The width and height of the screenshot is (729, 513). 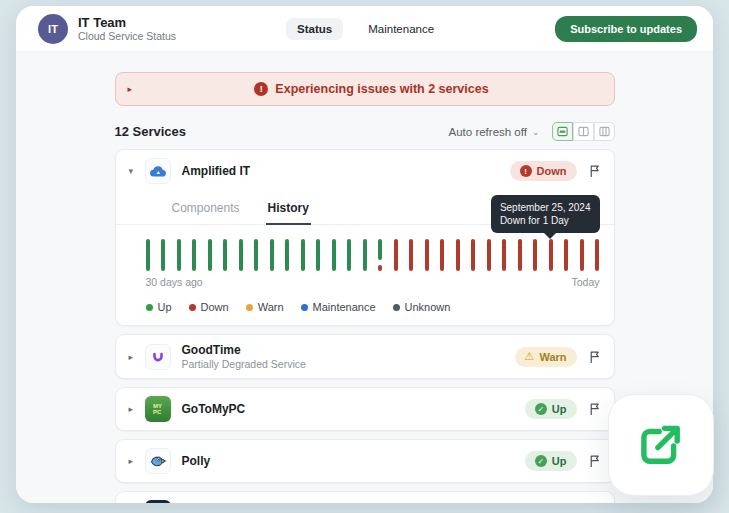 I want to click on legend-item-unknown: Unknown, so click(x=422, y=307).